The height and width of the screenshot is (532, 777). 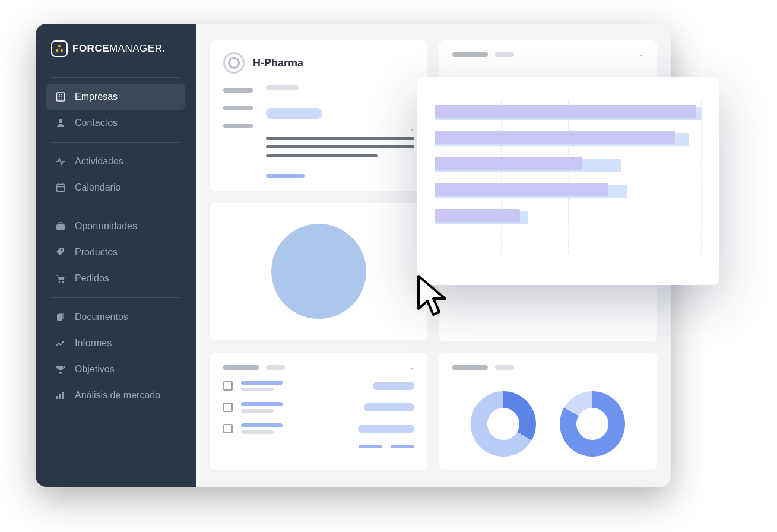 I want to click on chart-line-icon, so click(x=61, y=343).